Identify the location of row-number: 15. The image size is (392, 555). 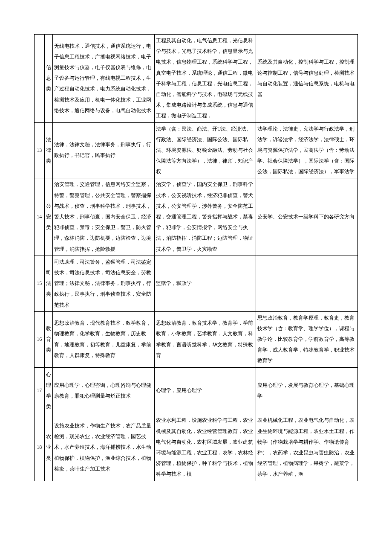
(40, 283).